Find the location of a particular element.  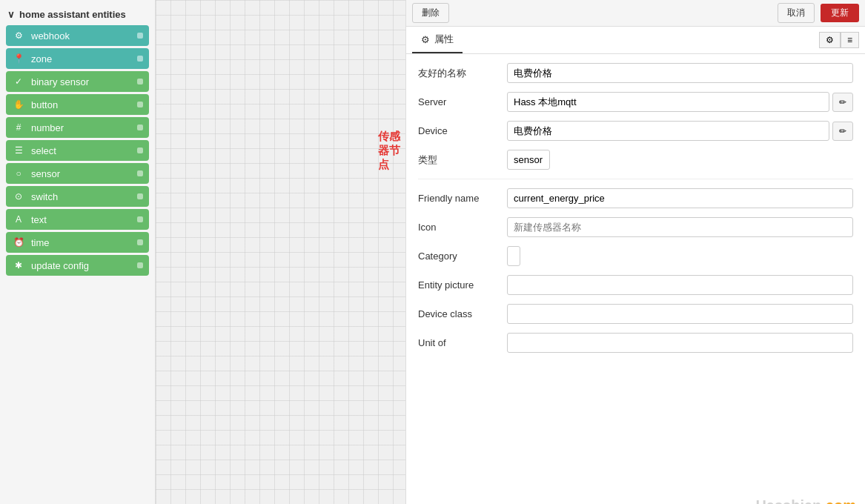

icon-control is located at coordinates (680, 227).